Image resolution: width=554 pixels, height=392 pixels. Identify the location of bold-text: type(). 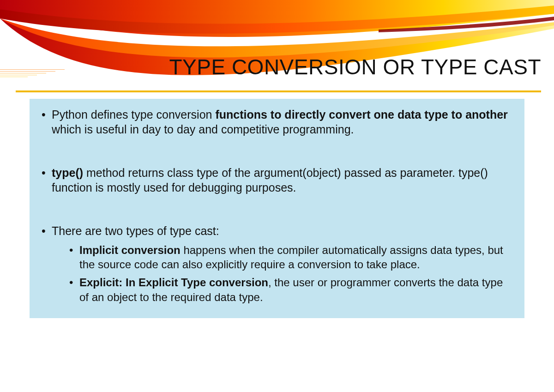
(67, 173).